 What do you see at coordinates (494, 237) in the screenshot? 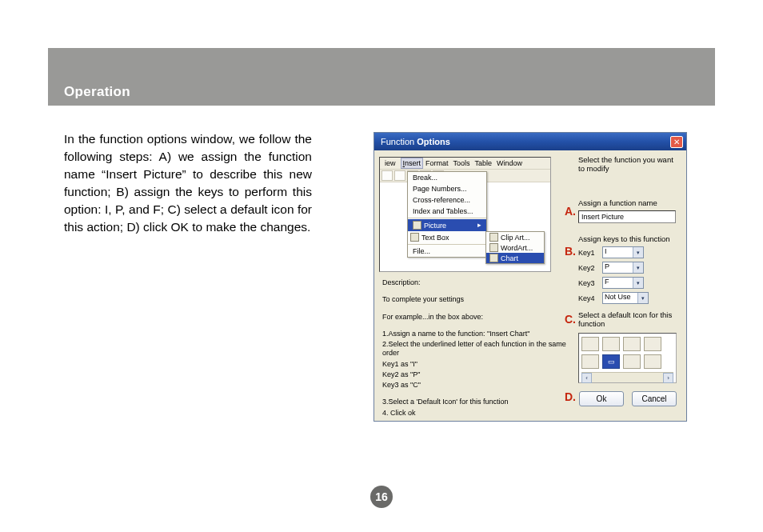
I see `clipart-icon` at bounding box center [494, 237].